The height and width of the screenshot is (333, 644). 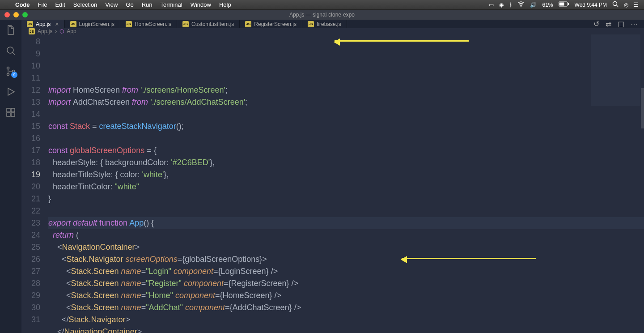 What do you see at coordinates (591, 5) in the screenshot?
I see `clock: Wed 9:44 PM` at bounding box center [591, 5].